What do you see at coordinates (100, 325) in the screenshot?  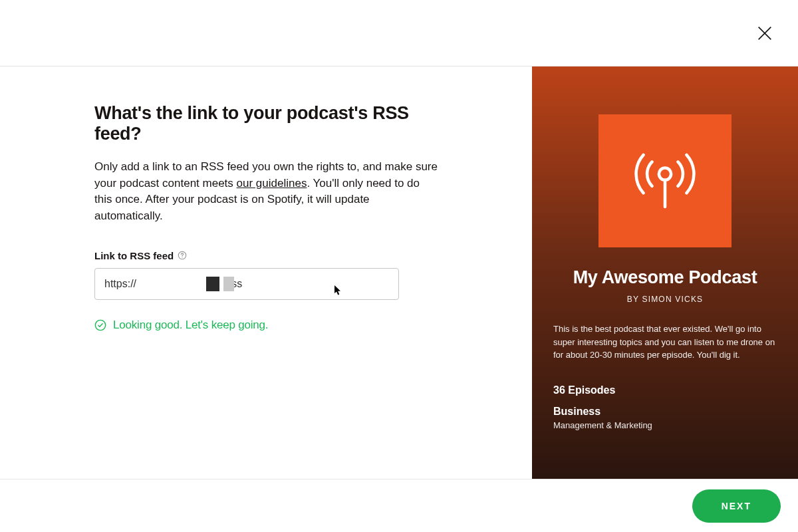 I see `check-circle-icon` at bounding box center [100, 325].